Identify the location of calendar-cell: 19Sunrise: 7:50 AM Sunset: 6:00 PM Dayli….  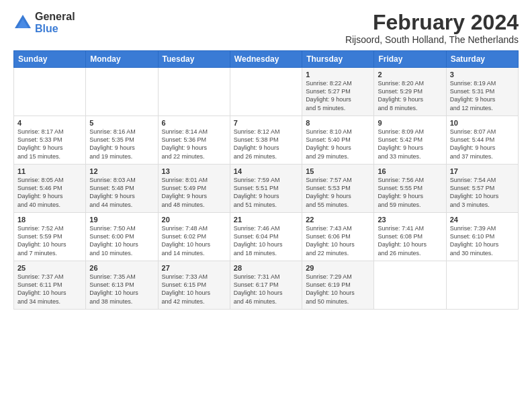
(122, 237).